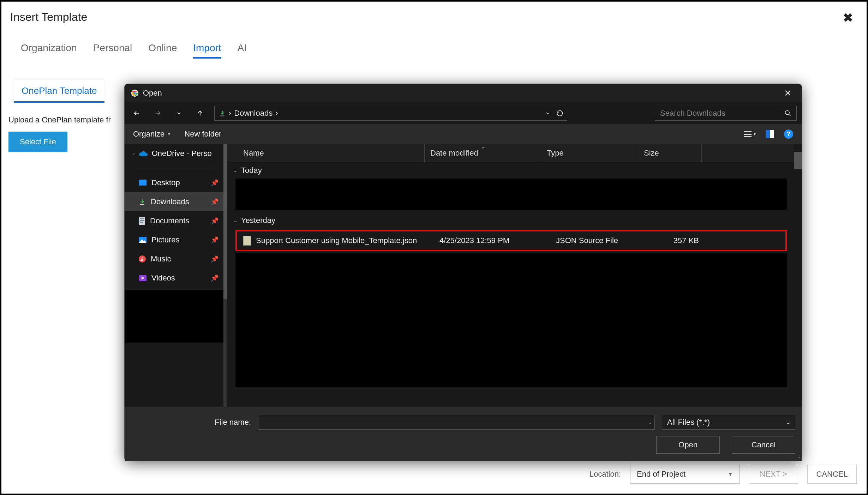  I want to click on file-row-redacted, so click(511, 194).